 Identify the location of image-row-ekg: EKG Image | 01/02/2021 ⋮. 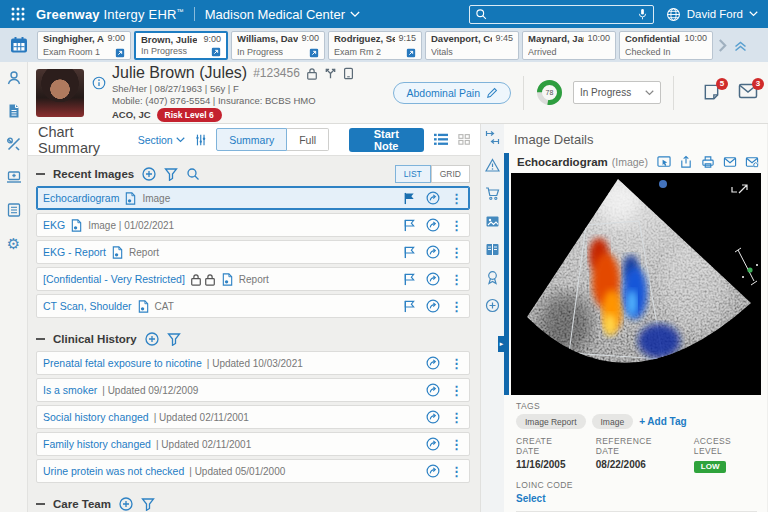
(253, 225).